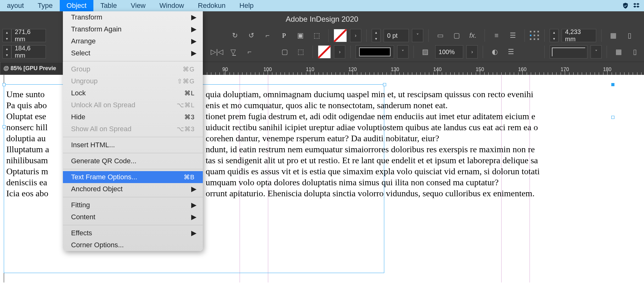  Describe the element at coordinates (133, 205) in the screenshot. I see `menu-item-fitting: Fitting▶` at that location.